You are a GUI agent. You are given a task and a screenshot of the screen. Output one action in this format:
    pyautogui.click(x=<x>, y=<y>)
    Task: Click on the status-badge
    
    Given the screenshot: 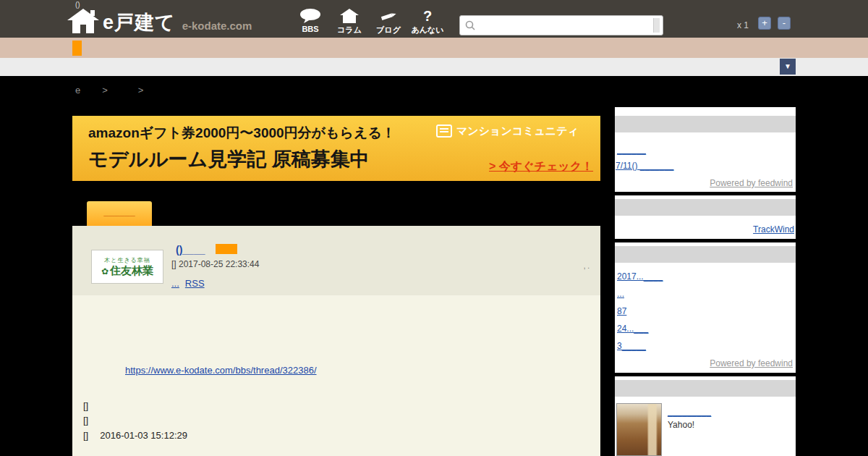 What is the action you would take?
    pyautogui.click(x=226, y=249)
    